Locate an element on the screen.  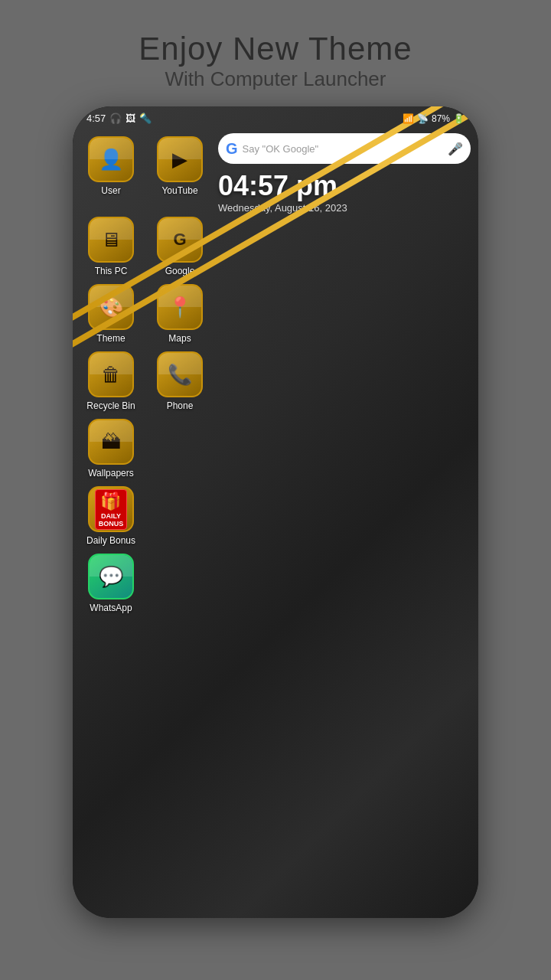
wallpapers-icon-btn: 🏔 is located at coordinates (111, 442).